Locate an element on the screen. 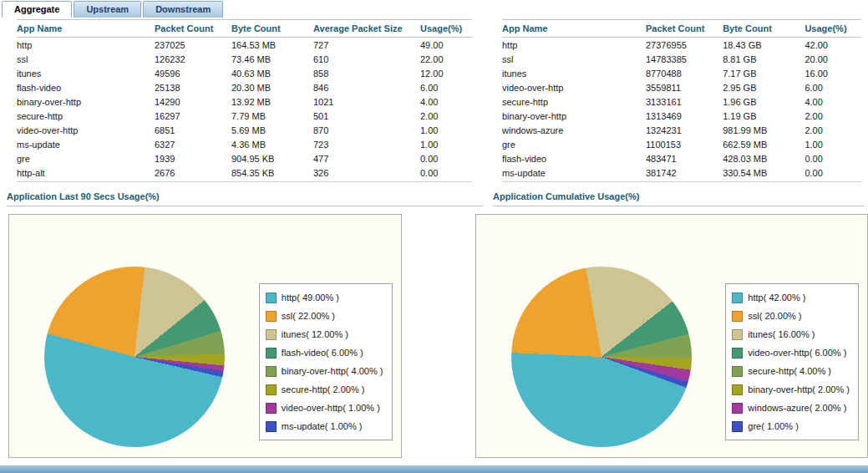  table-row: ms-update63274.36 MB7231.00 is located at coordinates (244, 144).